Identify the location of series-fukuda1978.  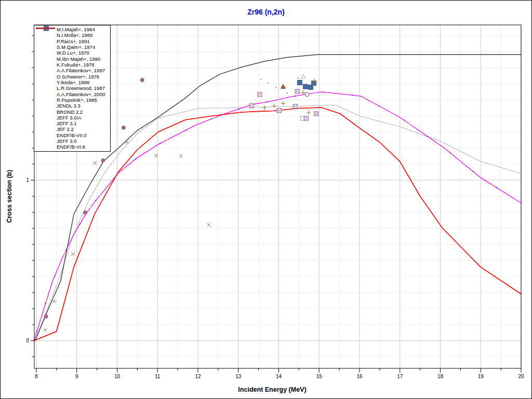
(303, 77).